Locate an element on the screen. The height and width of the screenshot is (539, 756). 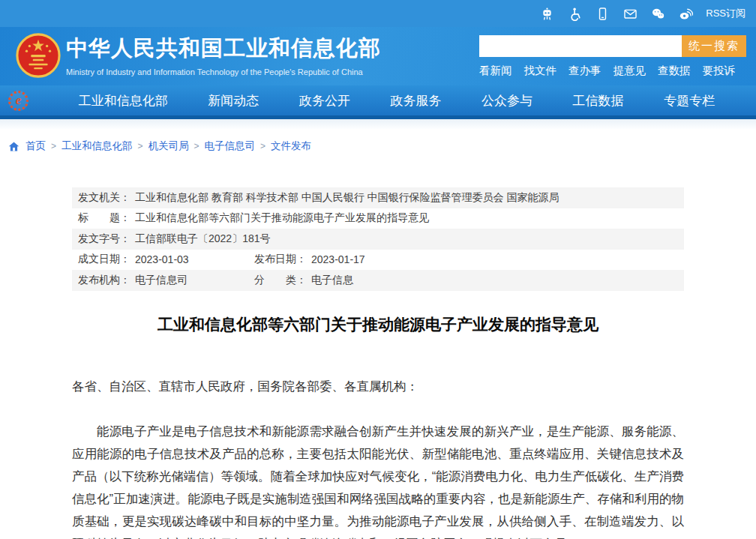
nav-item-gov-disclosure: 政务公开 is located at coordinates (325, 100).